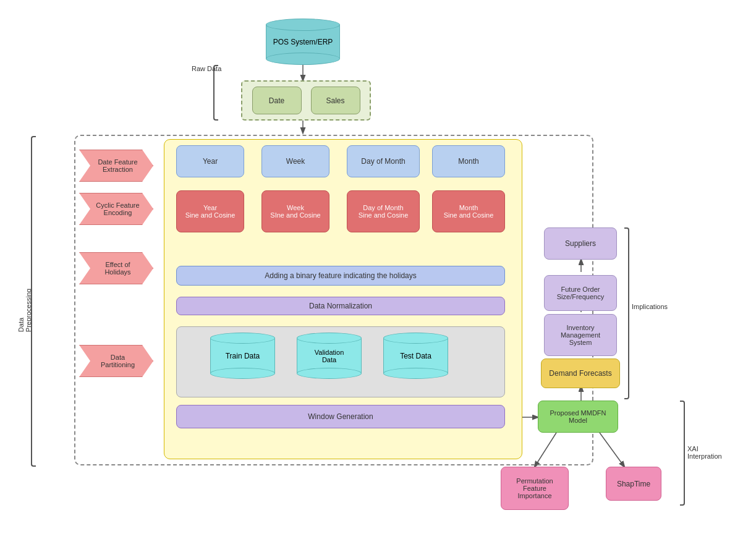 Image resolution: width=756 pixels, height=539 pixels. What do you see at coordinates (116, 268) in the screenshot?
I see `effect-holidays-chevron: Effect of Holidays` at bounding box center [116, 268].